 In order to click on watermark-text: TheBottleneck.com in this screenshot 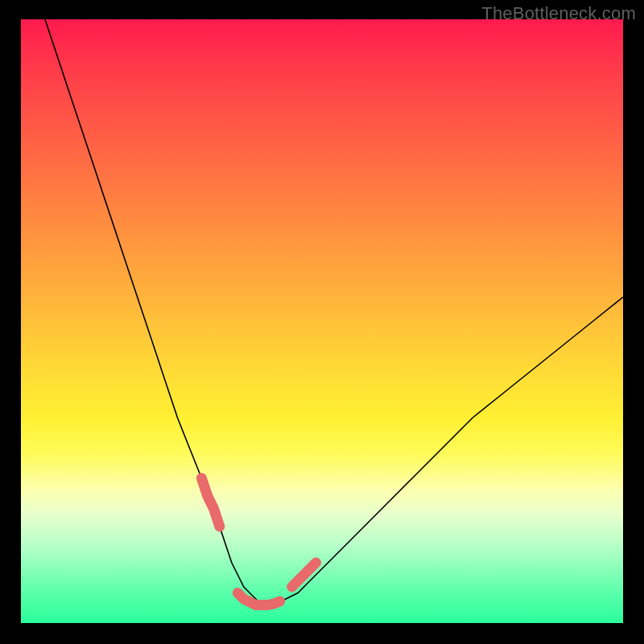, I will do `click(559, 14)`.